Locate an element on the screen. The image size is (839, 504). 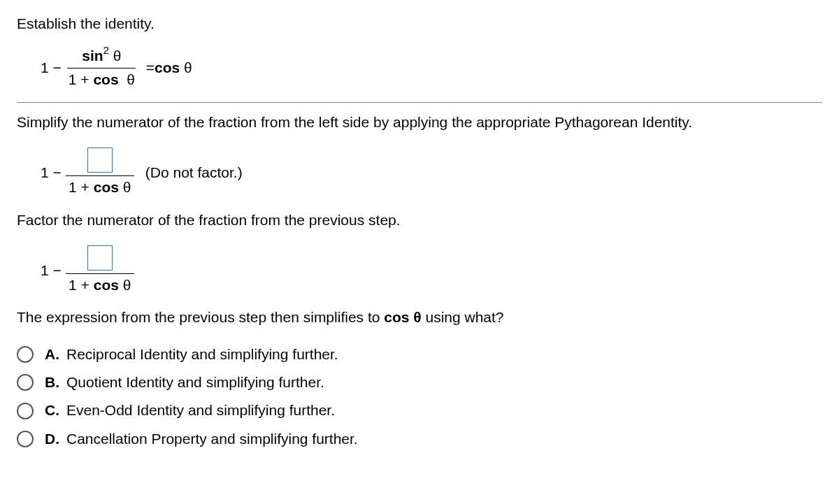
question-text-b: using what? is located at coordinates (463, 317).